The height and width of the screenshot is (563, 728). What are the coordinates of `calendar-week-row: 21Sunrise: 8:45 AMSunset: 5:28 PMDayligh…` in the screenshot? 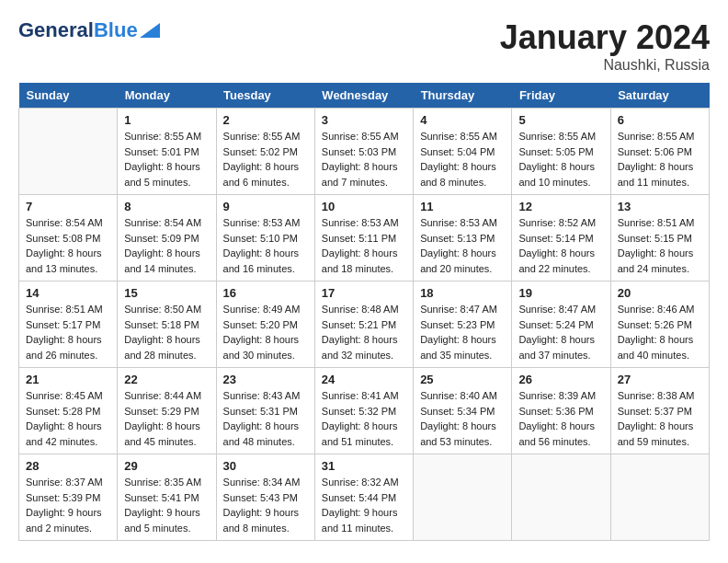 It's located at (364, 411).